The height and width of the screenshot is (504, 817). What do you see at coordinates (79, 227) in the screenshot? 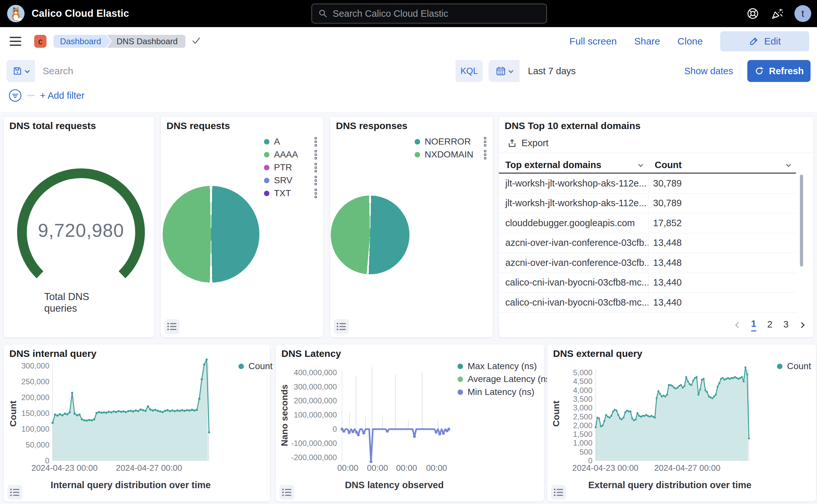
I see `panel-dns-total-requests: DNS total requests 9,720,980 Total DNS q…` at bounding box center [79, 227].